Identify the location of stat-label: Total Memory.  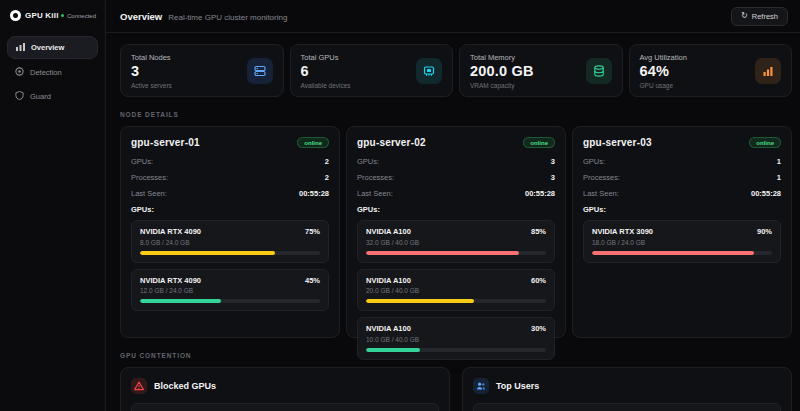
(502, 58).